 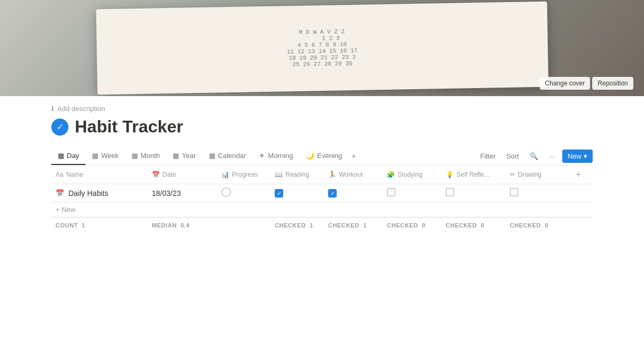 What do you see at coordinates (276, 156) in the screenshot?
I see `tab-morning: ☀ Morning` at bounding box center [276, 156].